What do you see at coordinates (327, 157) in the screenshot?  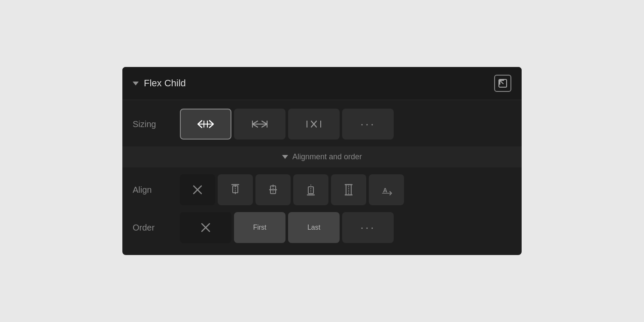 I see `alignment-section-label: Alignment and order` at bounding box center [327, 157].